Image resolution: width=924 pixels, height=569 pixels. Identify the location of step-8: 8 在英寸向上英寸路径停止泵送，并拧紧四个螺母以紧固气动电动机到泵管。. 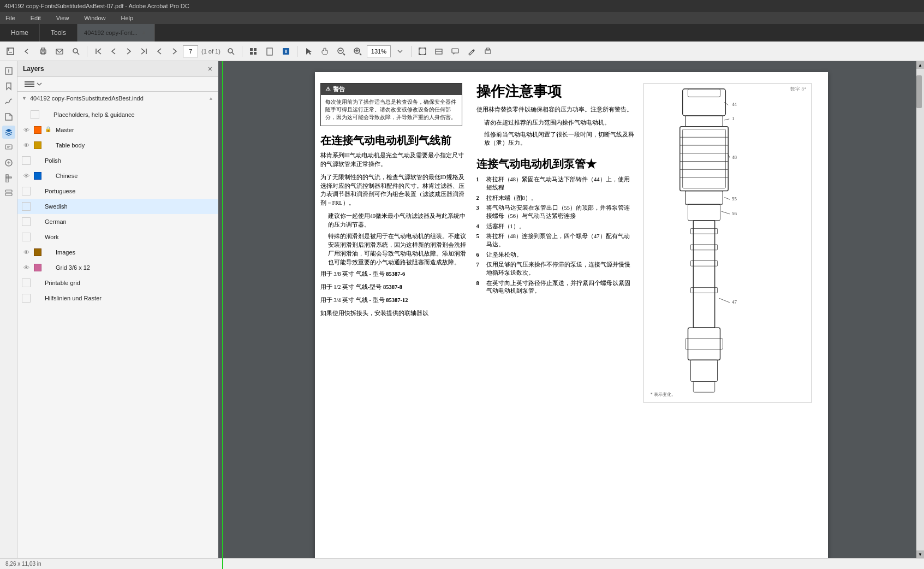
(556, 287).